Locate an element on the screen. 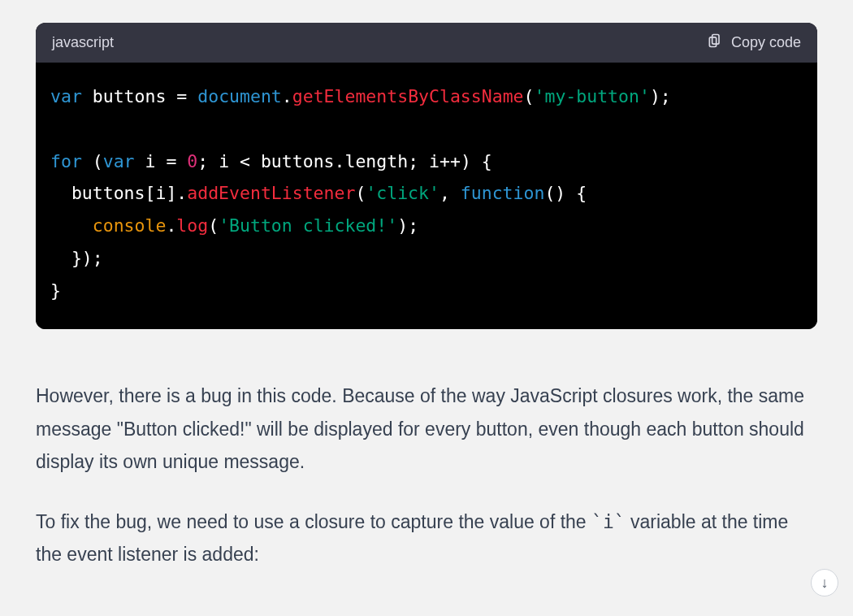 This screenshot has height=616, width=853. text-fragment: To fix the bug, we need to use a closure… is located at coordinates (314, 522).